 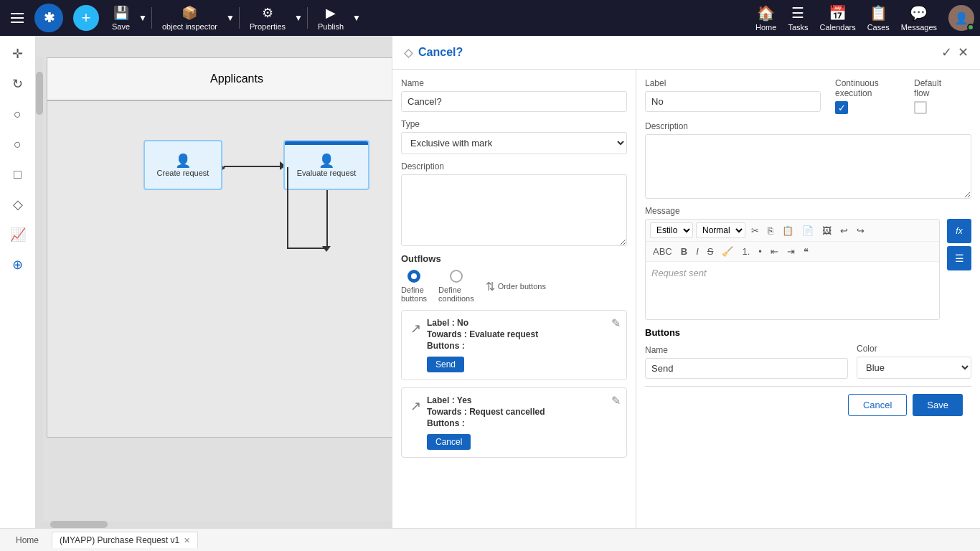 I want to click on function-button: fx, so click(x=959, y=231).